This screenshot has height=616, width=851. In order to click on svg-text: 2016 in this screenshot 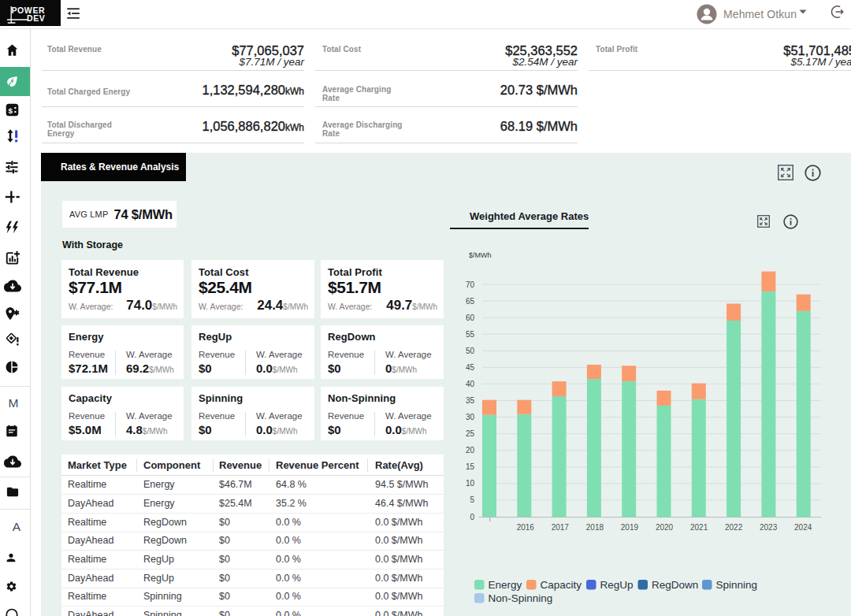, I will do `click(526, 528)`.